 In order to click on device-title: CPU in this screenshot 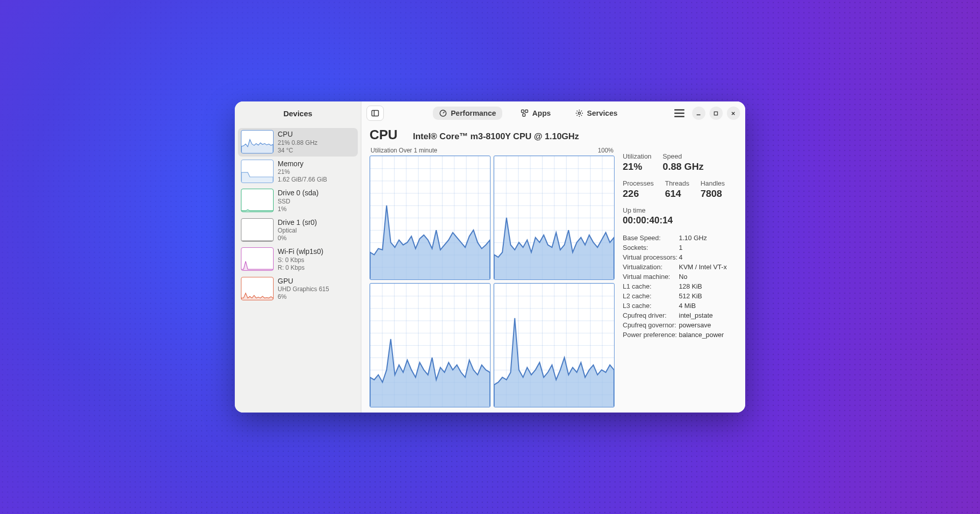, I will do `click(298, 135)`.